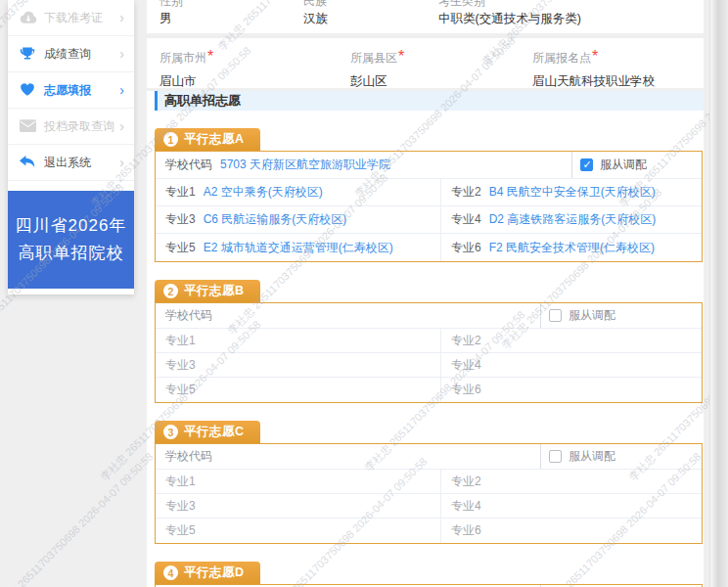  Describe the element at coordinates (429, 574) in the screenshot. I see `volunteer-section-d: 4 平行志愿D 学校代码 服从调配 专业1 专业2` at that location.